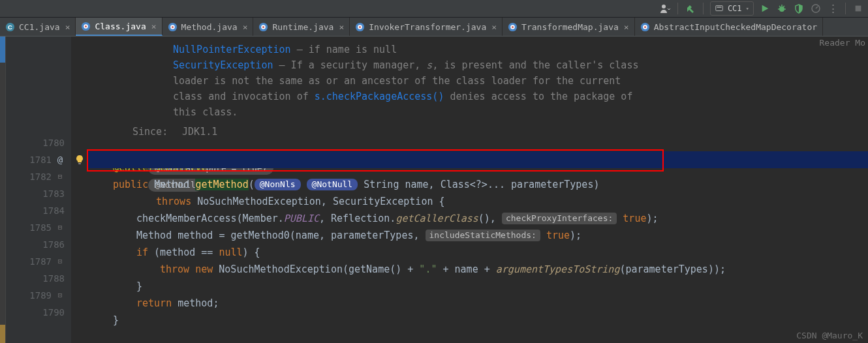 This screenshot has height=343, width=868. I want to click on reader-mode-label: Reader Mo, so click(843, 43).